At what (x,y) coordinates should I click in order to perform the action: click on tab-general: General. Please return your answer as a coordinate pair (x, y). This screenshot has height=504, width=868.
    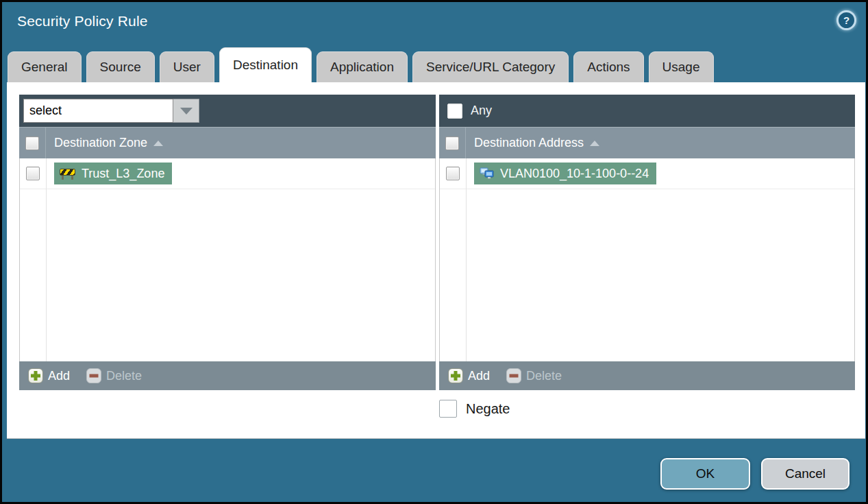
    Looking at the image, I should click on (45, 67).